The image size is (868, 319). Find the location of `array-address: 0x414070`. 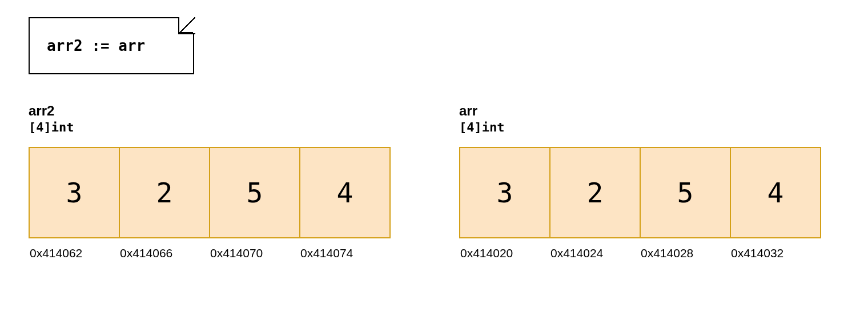

array-address: 0x414070 is located at coordinates (255, 253).